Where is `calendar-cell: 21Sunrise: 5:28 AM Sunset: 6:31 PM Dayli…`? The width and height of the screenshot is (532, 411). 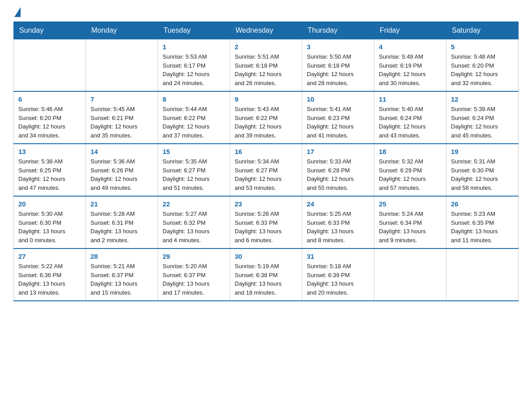
calendar-cell: 21Sunrise: 5:28 AM Sunset: 6:31 PM Dayli… is located at coordinates (122, 222).